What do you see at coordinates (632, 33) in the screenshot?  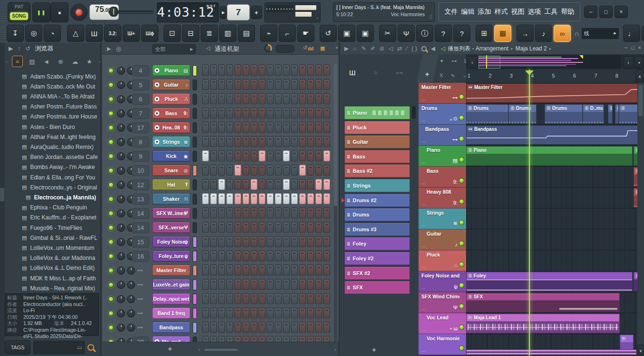 I see `metronome-icon: ♩` at bounding box center [632, 33].